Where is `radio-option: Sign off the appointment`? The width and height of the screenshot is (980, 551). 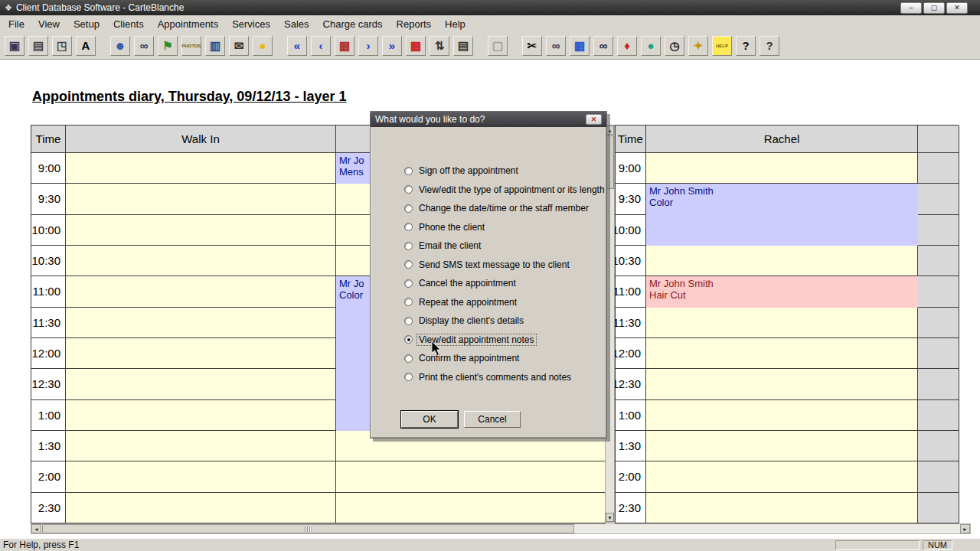
radio-option: Sign off the appointment is located at coordinates (505, 171).